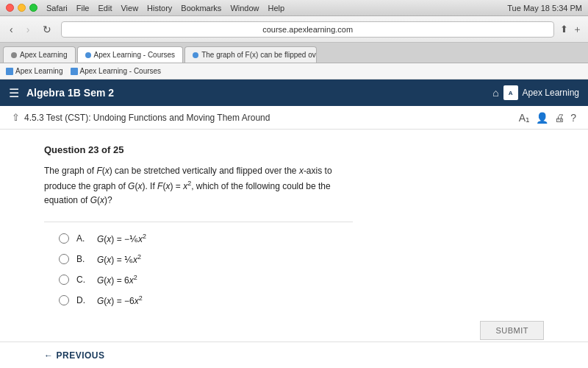  I want to click on menu-help: Help, so click(276, 8).